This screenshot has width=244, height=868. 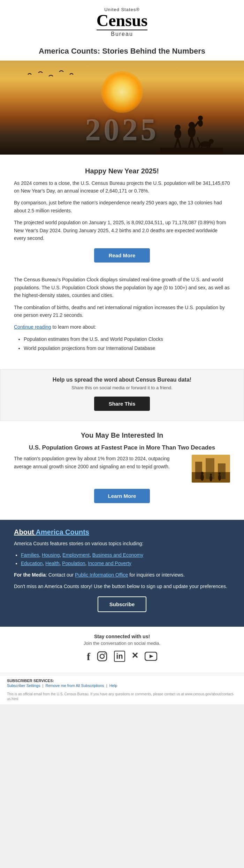 What do you see at coordinates (122, 649) in the screenshot?
I see `social-section: Stay connected with us! Join the convers…` at bounding box center [122, 649].